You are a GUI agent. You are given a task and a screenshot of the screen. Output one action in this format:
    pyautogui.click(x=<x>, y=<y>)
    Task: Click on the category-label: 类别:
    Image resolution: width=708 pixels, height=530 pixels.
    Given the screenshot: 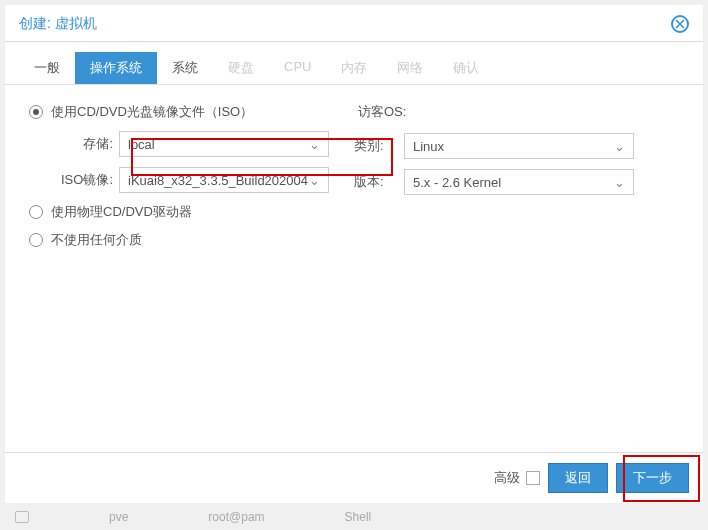 What is the action you would take?
    pyautogui.click(x=379, y=146)
    